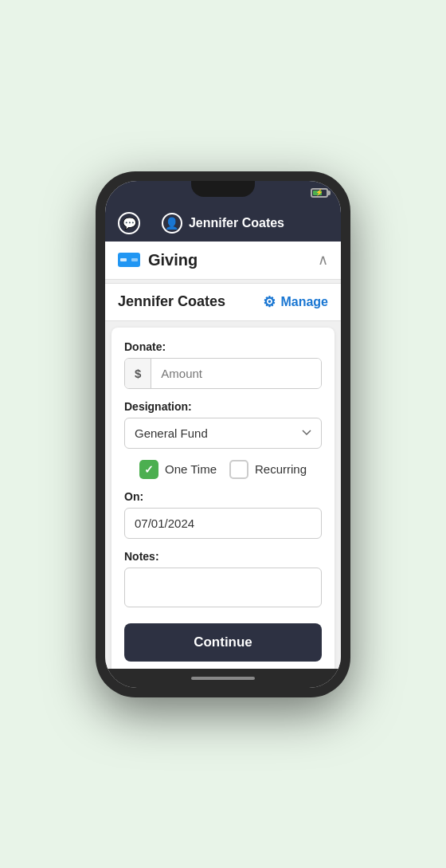 This screenshot has height=868, width=446. What do you see at coordinates (223, 373) in the screenshot?
I see `amount-input-row: $` at bounding box center [223, 373].